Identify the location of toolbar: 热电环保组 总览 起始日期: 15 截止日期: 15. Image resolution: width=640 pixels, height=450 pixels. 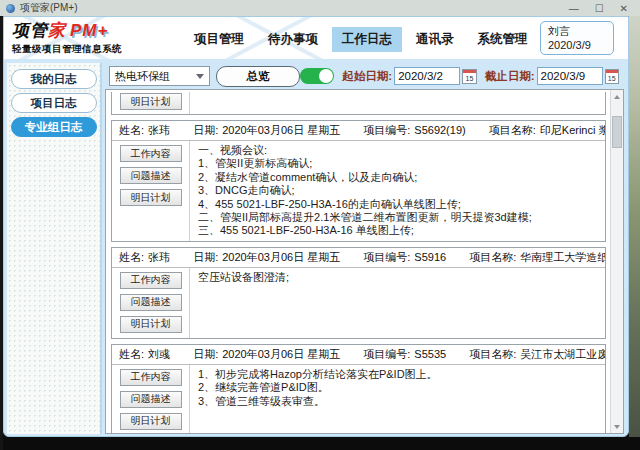
(364, 76).